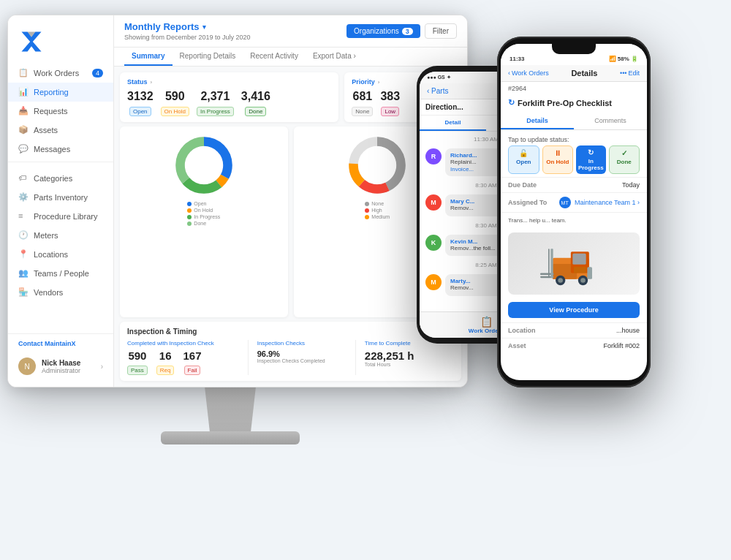 This screenshot has width=731, height=560. Describe the element at coordinates (61, 292) in the screenshot. I see `sidebar-item-vendors: 🏪 Vendors` at that location.